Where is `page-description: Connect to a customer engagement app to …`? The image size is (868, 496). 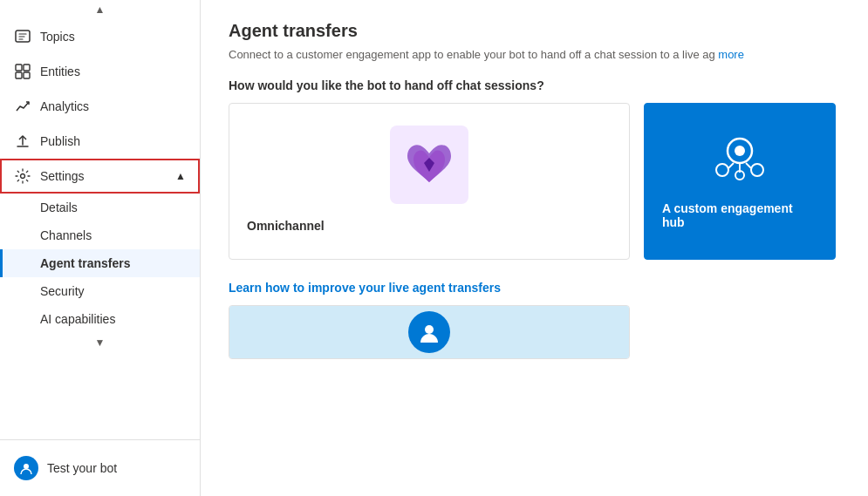
page-description: Connect to a customer engagement app to … is located at coordinates (525, 54).